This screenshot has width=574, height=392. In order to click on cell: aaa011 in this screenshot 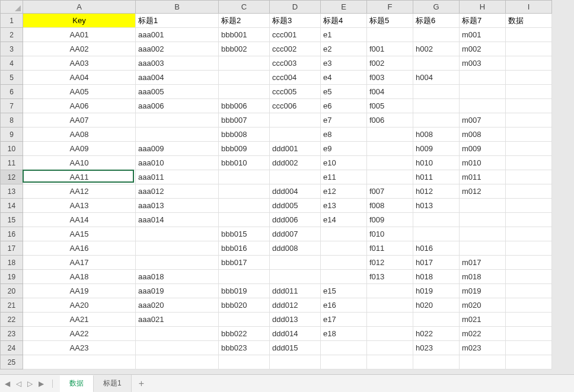, I will do `click(177, 177)`.